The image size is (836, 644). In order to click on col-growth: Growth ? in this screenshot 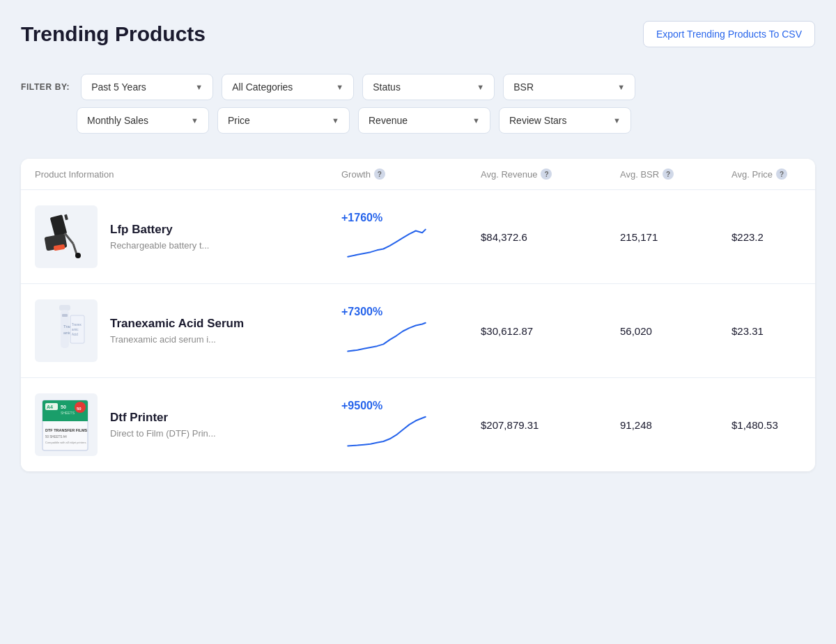, I will do `click(411, 174)`.